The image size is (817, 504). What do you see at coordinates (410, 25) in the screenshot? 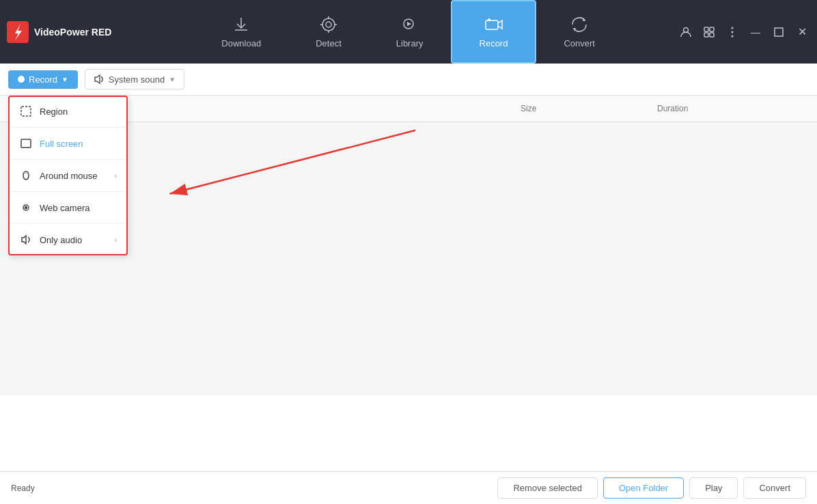
I see `library-icon` at bounding box center [410, 25].